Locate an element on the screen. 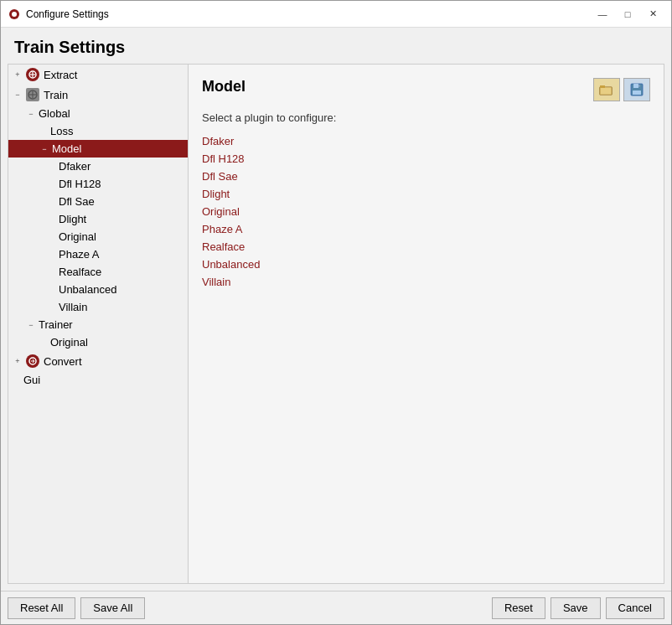 The width and height of the screenshot is (672, 625). expand-convert-icon: + is located at coordinates (18, 361).